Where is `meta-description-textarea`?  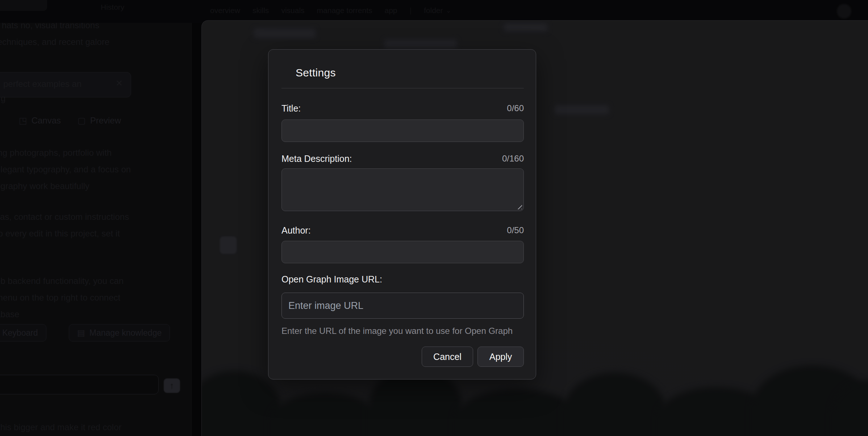
meta-description-textarea is located at coordinates (403, 190).